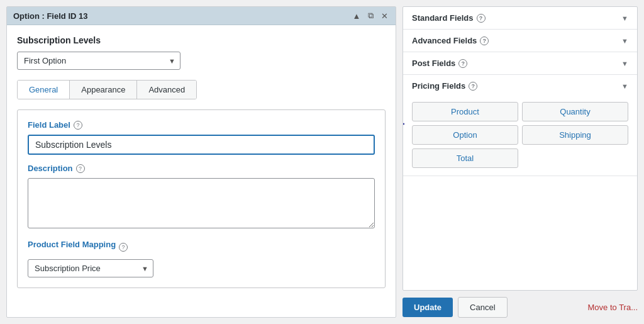 The image size is (644, 324). I want to click on post-fields-help-icon: ?, so click(463, 64).